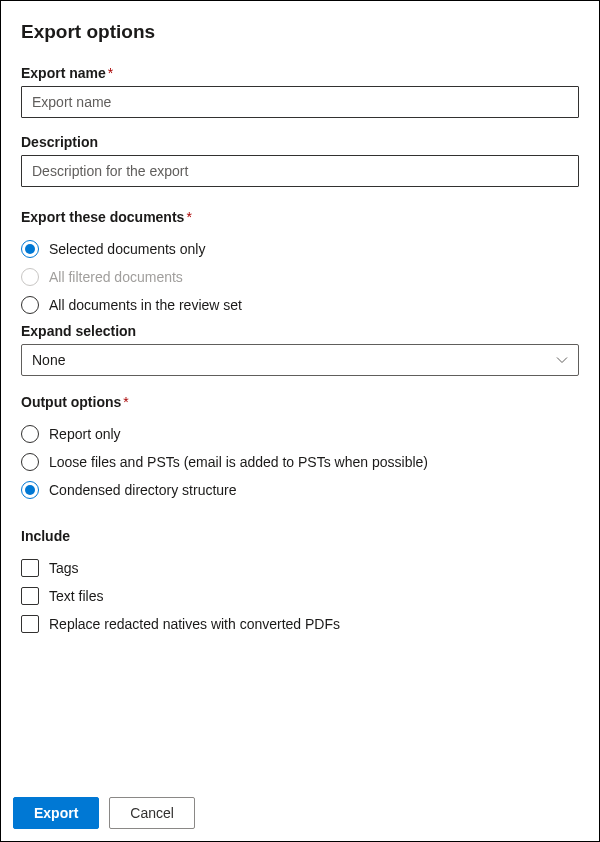 This screenshot has height=842, width=600. What do you see at coordinates (300, 360) in the screenshot?
I see `expand-selection-dropdown: None` at bounding box center [300, 360].